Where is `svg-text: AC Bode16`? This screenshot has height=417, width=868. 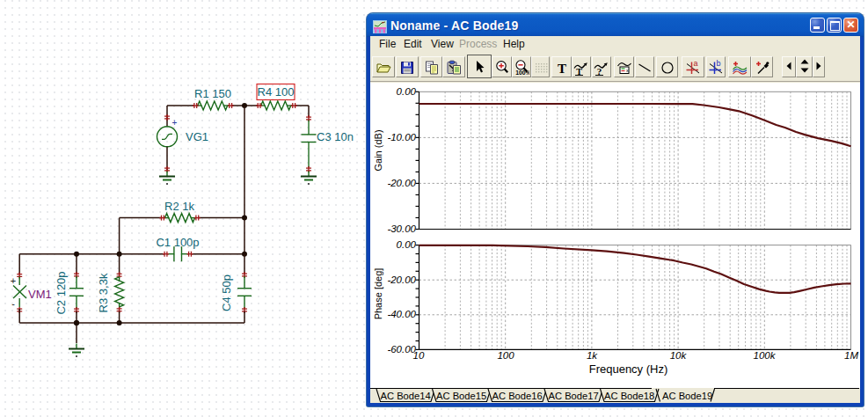 svg-text: AC Bode16 is located at coordinates (517, 396).